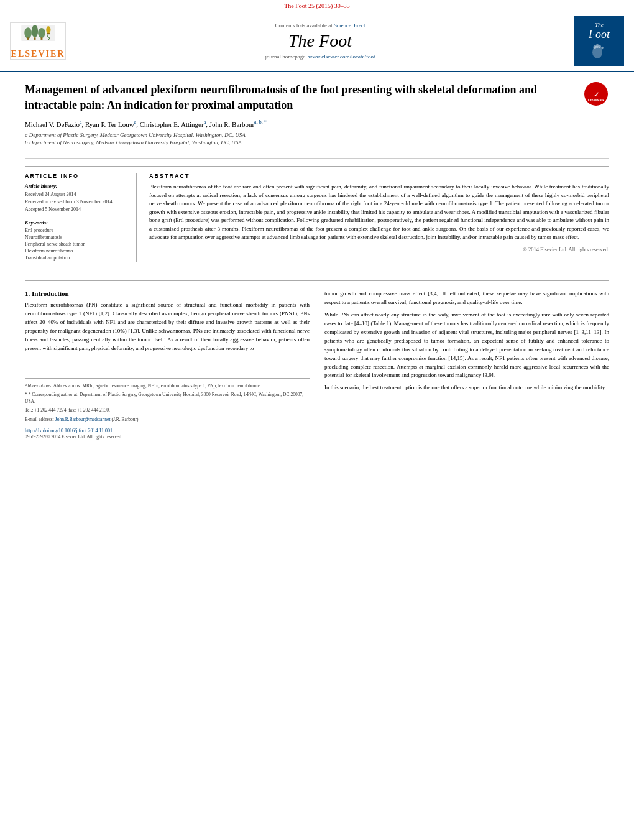 Image resolution: width=634 pixels, height=840 pixels. Describe the element at coordinates (83, 419) in the screenshot. I see `email-address: John.R.Barbour@medstar.net` at that location.